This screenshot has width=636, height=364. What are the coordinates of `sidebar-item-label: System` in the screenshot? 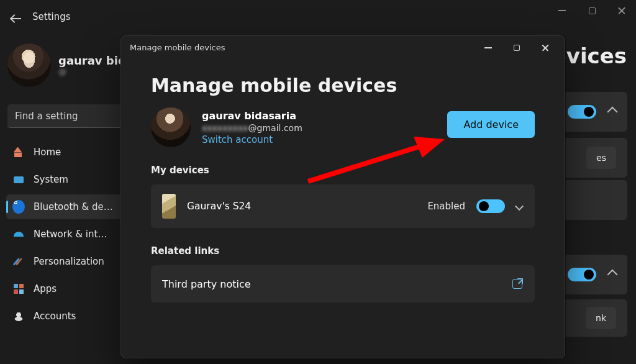 It's located at (51, 180).